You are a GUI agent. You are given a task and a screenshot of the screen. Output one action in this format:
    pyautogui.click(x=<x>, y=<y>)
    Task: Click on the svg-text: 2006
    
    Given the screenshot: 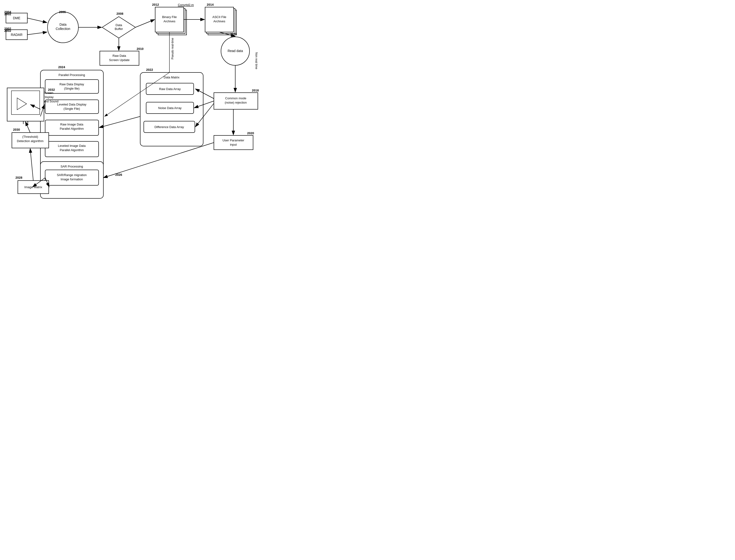 What is the action you would take?
    pyautogui.click(x=62, y=12)
    